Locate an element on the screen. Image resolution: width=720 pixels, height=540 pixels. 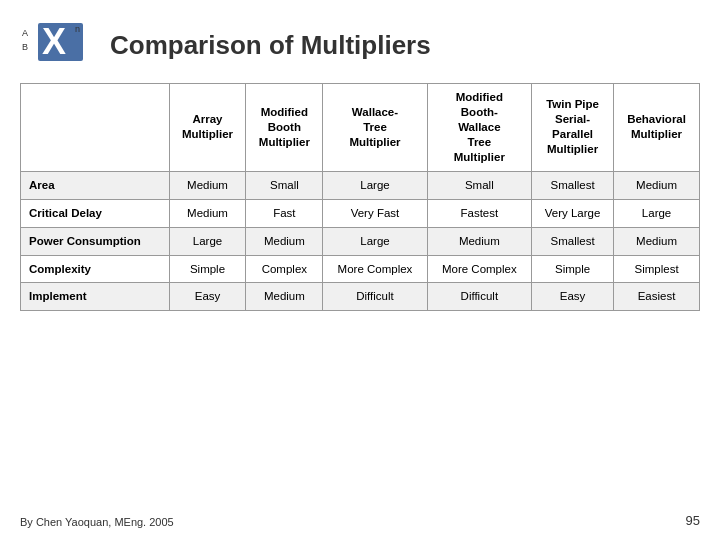
svg-text: B is located at coordinates (25, 47).